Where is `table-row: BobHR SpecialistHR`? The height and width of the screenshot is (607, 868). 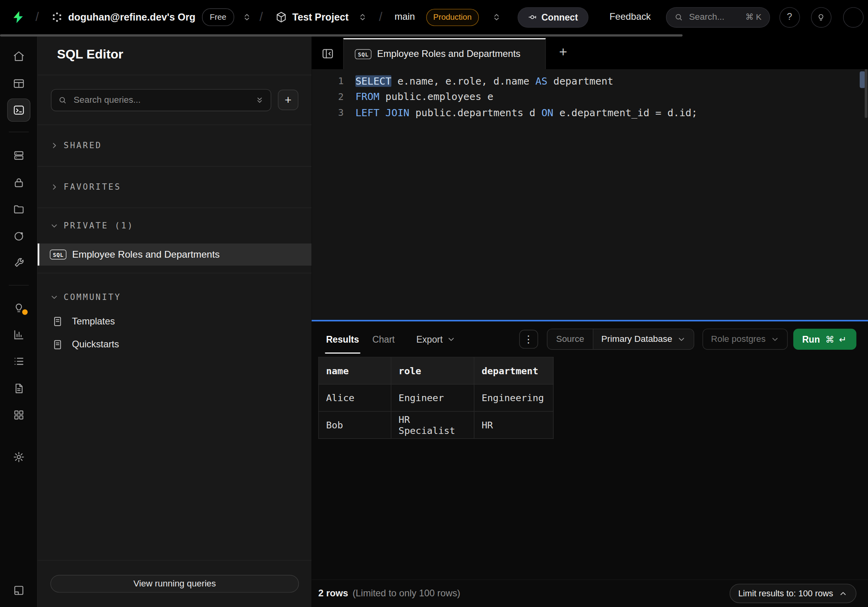 table-row: BobHR SpecialistHR is located at coordinates (436, 425).